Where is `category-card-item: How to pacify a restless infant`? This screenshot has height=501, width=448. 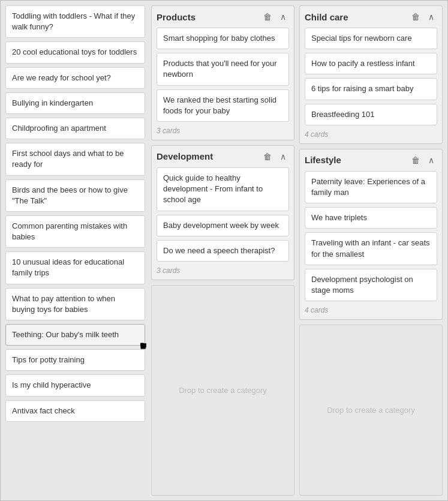
category-card-item: How to pacify a restless infant is located at coordinates (371, 64).